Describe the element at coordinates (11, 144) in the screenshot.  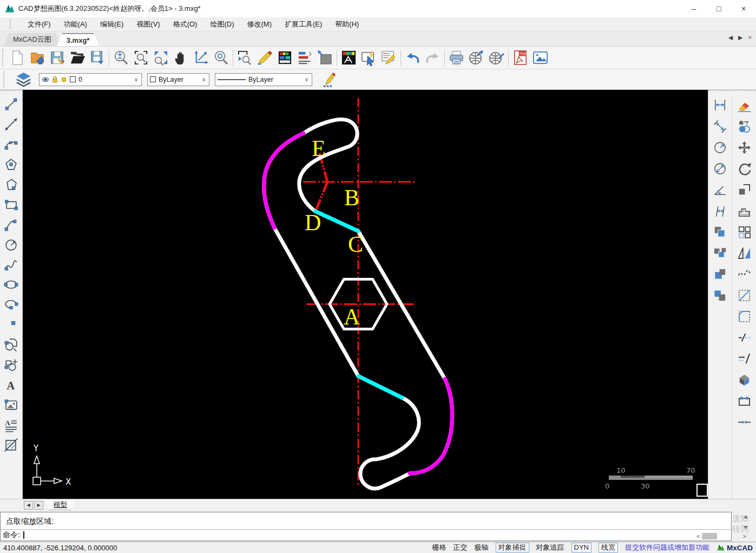
I see `arc-tool-icon` at that location.